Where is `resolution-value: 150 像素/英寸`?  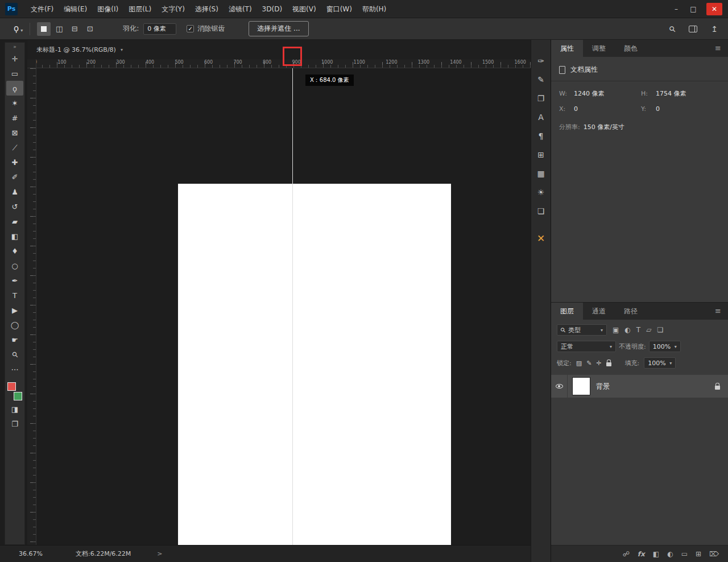
resolution-value: 150 像素/英寸 is located at coordinates (604, 127).